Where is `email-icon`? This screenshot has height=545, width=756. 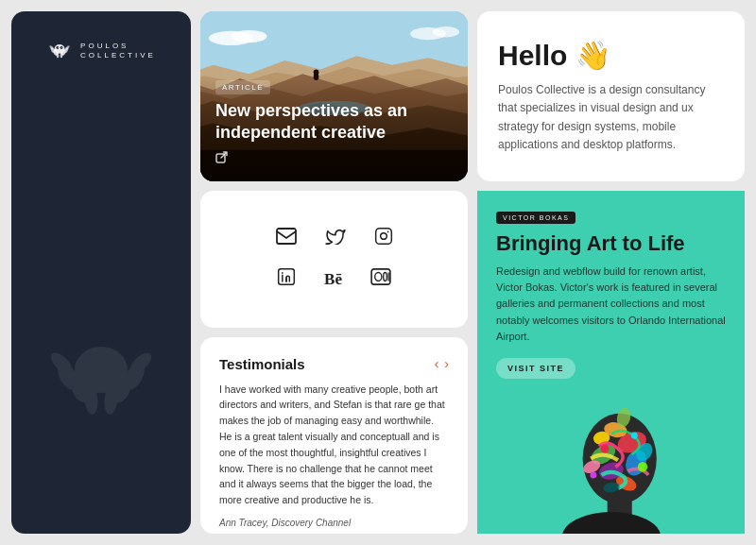 email-icon is located at coordinates (286, 238).